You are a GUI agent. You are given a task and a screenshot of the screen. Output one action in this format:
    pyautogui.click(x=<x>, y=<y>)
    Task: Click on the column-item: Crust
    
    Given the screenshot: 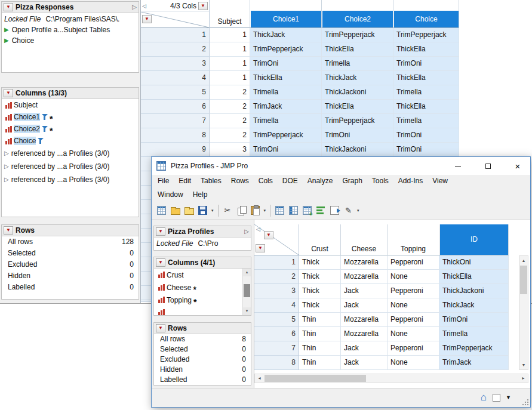 What is the action you would take?
    pyautogui.click(x=198, y=275)
    